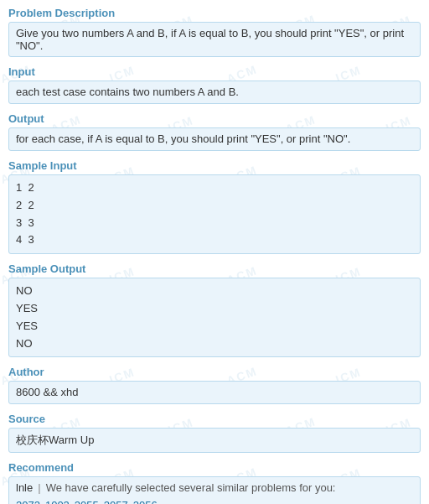 The height and width of the screenshot is (504, 429). What do you see at coordinates (214, 119) in the screenshot?
I see `output-label: Output` at bounding box center [214, 119].